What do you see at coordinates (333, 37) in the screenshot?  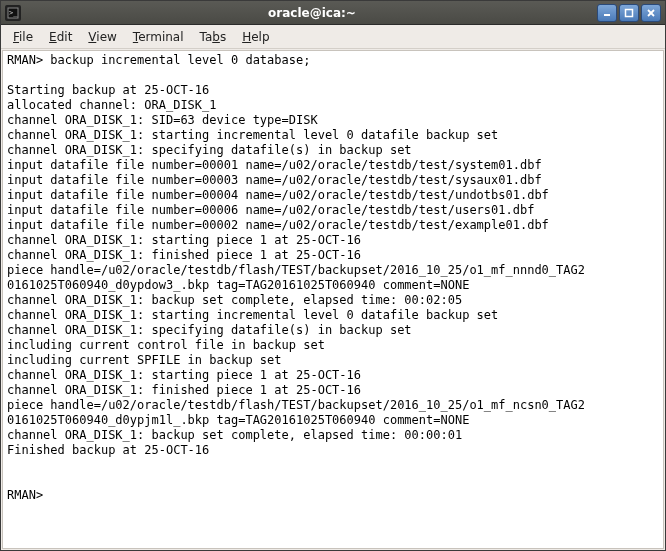 I see `menubar: File Edit View Terminal Tabs Help` at bounding box center [333, 37].